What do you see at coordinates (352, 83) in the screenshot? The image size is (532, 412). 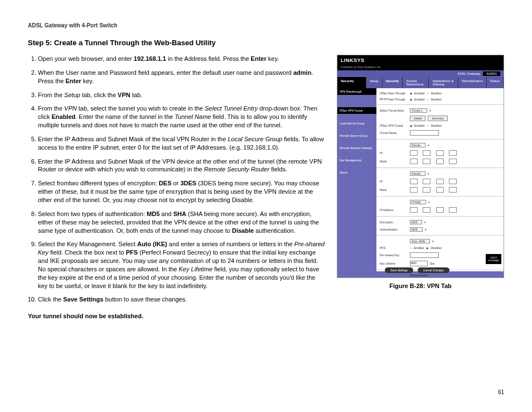 I see `nav-security-label: Security` at bounding box center [352, 83].